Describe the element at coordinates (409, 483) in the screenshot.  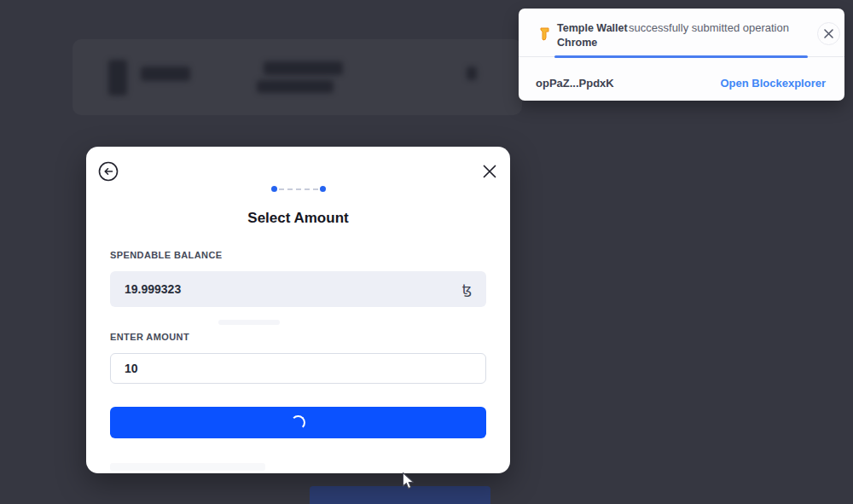
I see `mouse-cursor` at that location.